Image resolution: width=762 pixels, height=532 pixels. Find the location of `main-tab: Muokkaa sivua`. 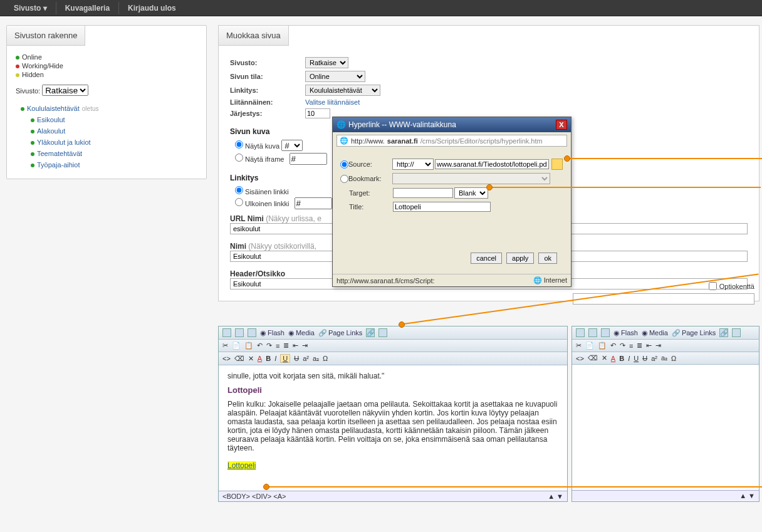

main-tab: Muokkaa sivua is located at coordinates (254, 36).